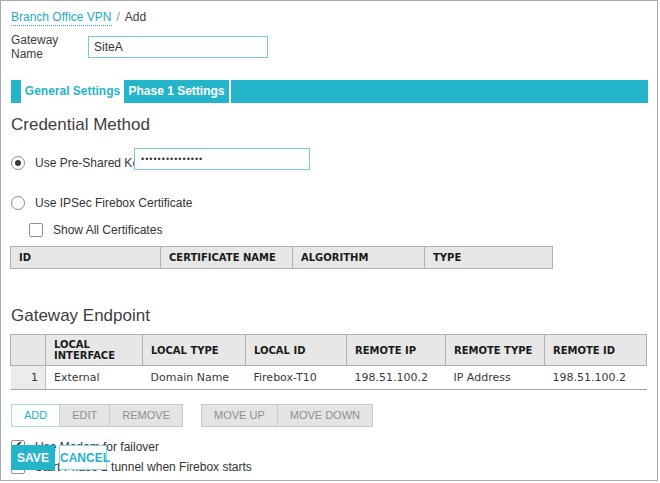 The width and height of the screenshot is (660, 483). I want to click on ep-col-local-id: LOCAL ID, so click(296, 350).